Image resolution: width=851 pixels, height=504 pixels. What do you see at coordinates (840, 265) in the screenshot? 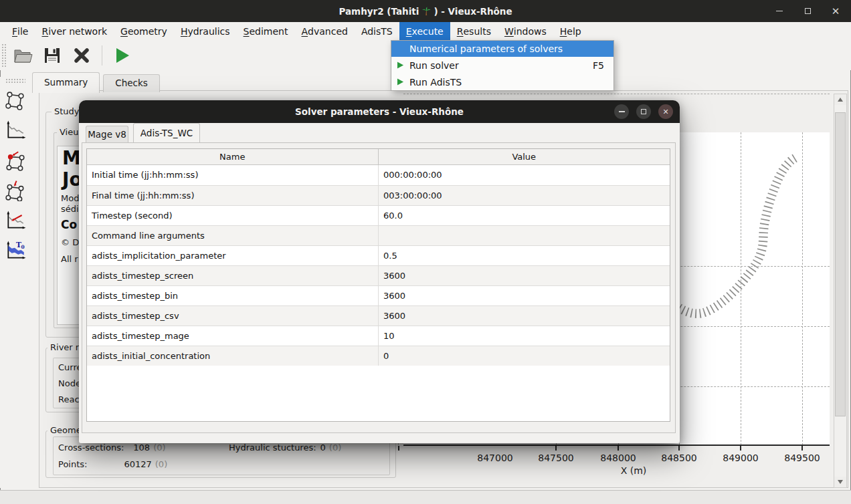
I see `scrollbar-thumb` at bounding box center [840, 265].